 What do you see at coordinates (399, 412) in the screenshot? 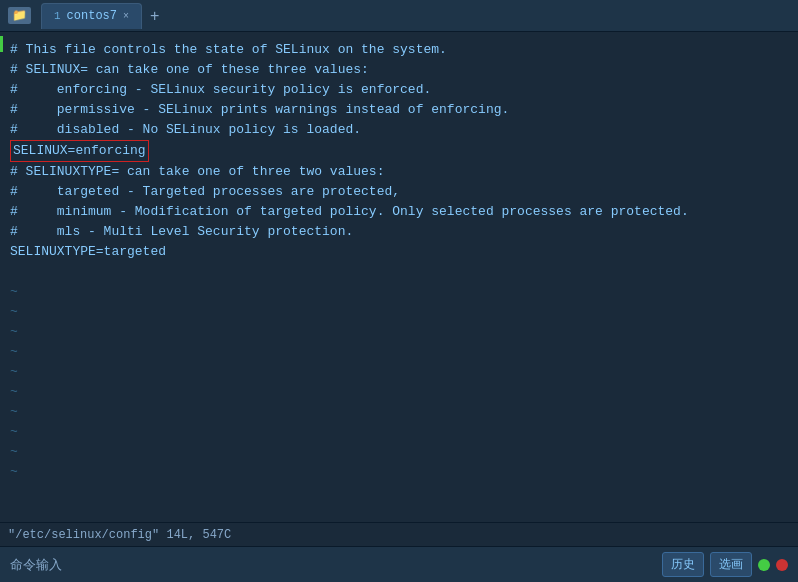
I see `tilde-7: ~` at bounding box center [399, 412].